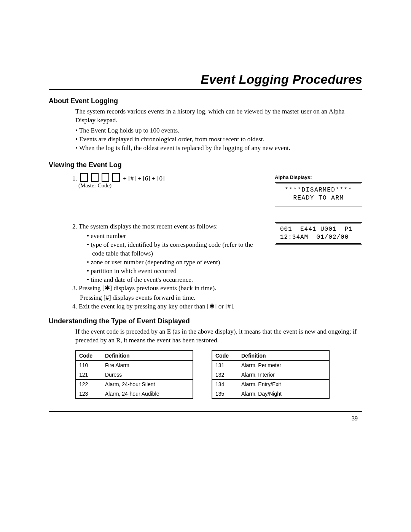  What do you see at coordinates (89, 375) in the screenshot?
I see `cell-code: 121` at bounding box center [89, 375].